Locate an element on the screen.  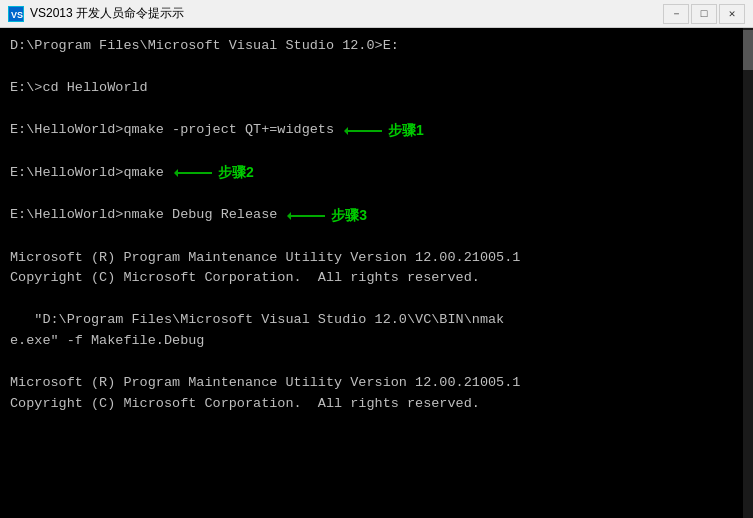
window-controls: － □ ✕ is located at coordinates (704, 14).